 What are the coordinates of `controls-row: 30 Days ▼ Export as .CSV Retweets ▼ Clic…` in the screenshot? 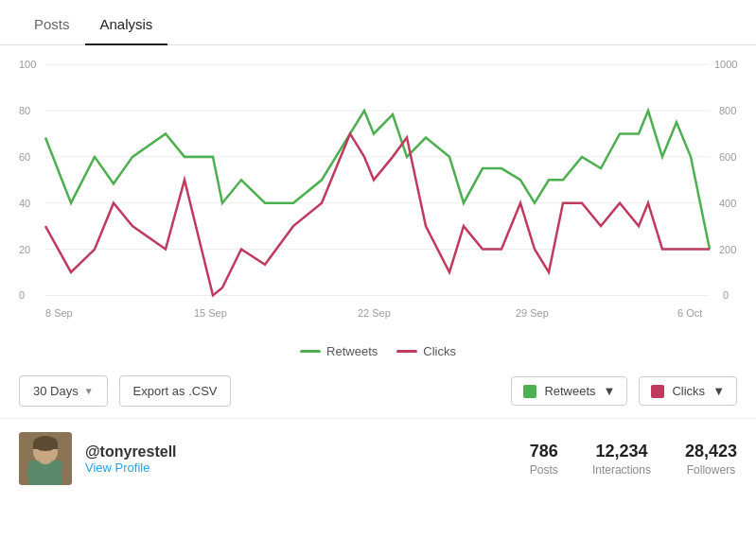 It's located at (378, 391).